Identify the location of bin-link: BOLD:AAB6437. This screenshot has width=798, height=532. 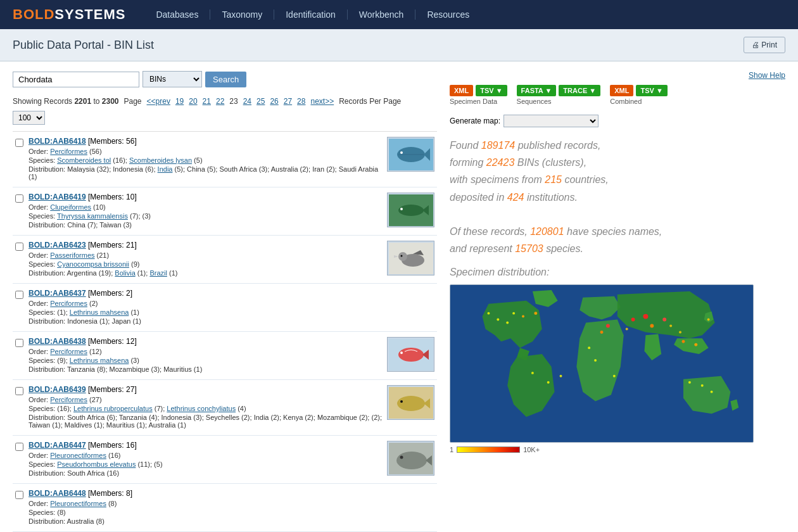
(57, 293).